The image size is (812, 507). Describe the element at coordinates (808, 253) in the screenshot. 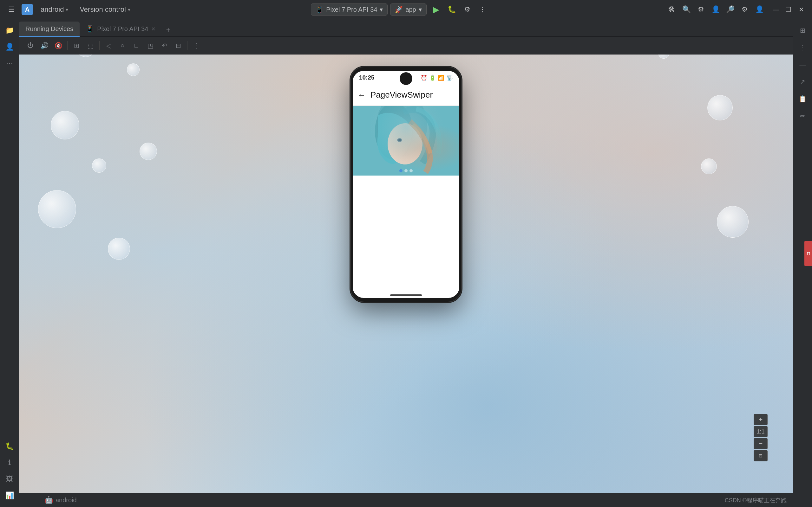

I see `feedback-tab: ⊐` at that location.